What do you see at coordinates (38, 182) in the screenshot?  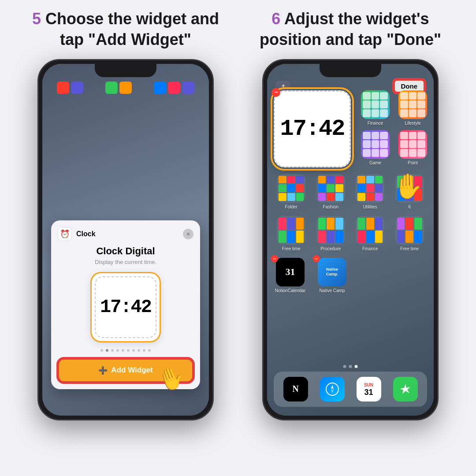 I see `phone-side-btn-vol-down` at bounding box center [38, 182].